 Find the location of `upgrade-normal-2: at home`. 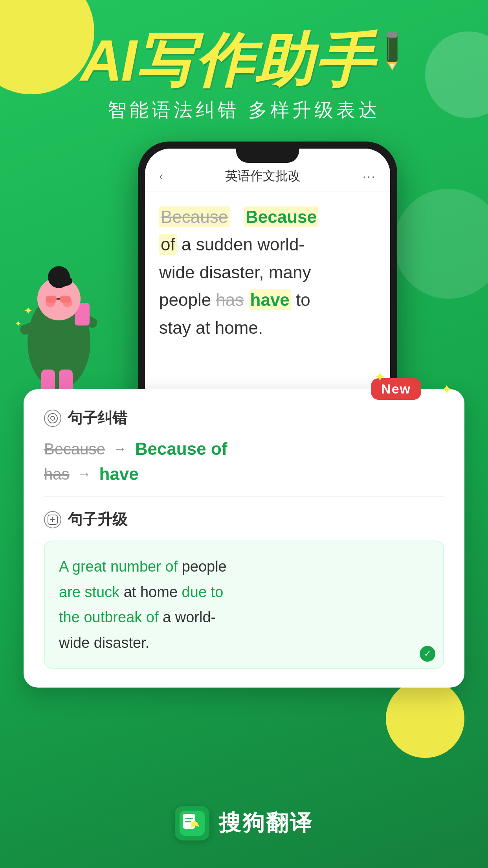

upgrade-normal-2: at home is located at coordinates (153, 592).